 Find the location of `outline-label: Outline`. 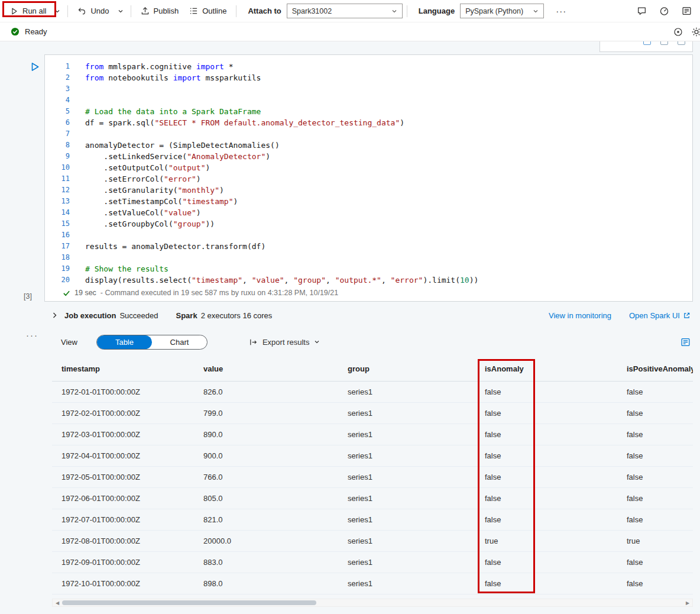

outline-label: Outline is located at coordinates (214, 11).